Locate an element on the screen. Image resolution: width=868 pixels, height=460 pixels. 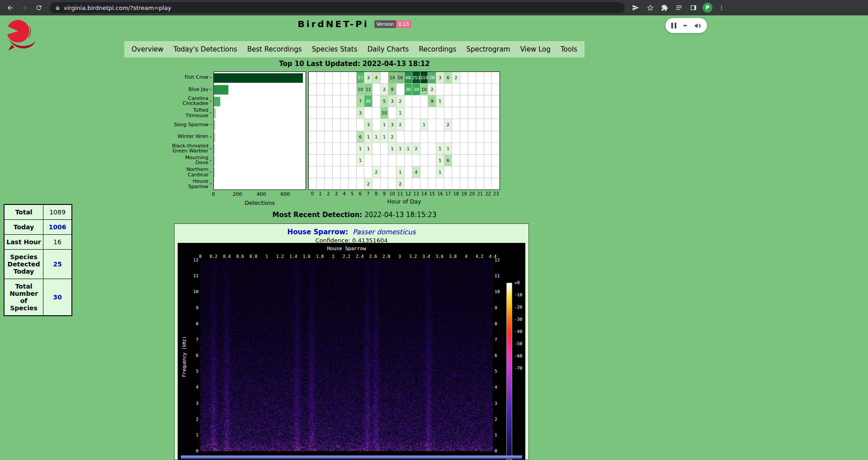
seek-handle is located at coordinates (685, 25).